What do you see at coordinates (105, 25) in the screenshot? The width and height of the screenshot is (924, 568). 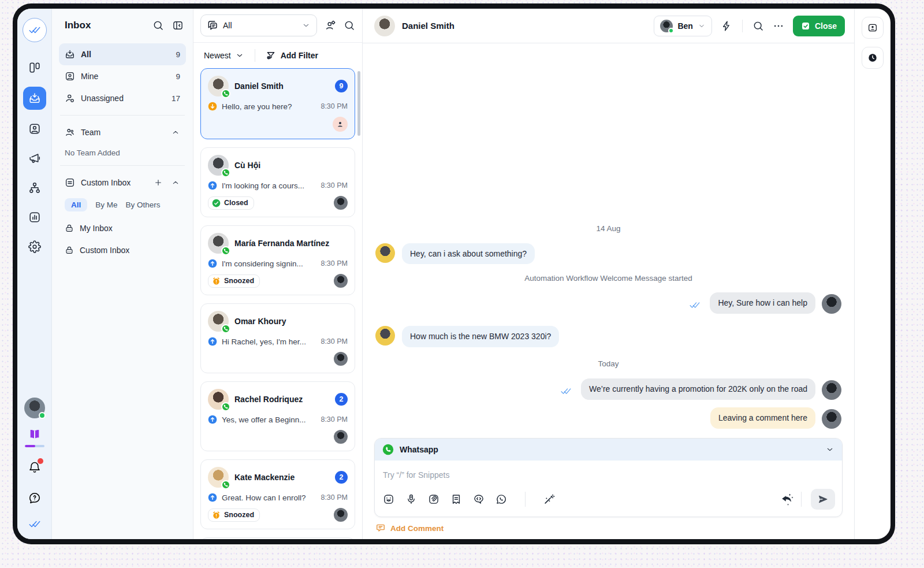 I see `page-title: Inbox` at bounding box center [105, 25].